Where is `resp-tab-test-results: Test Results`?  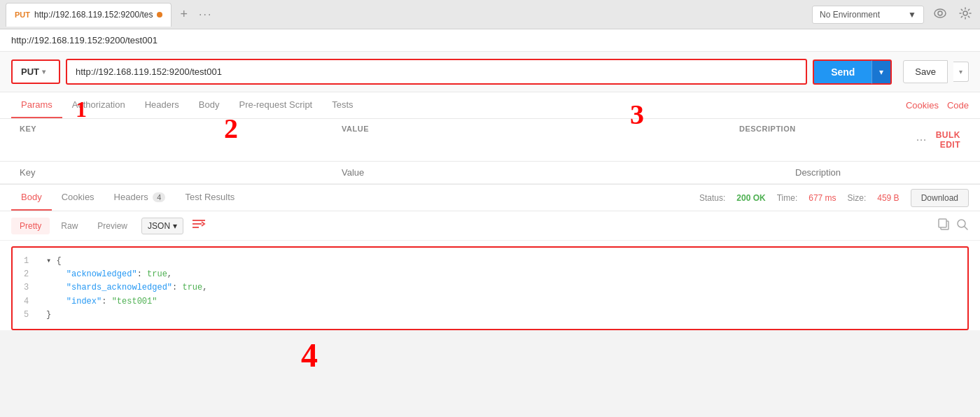 resp-tab-test-results: Test Results is located at coordinates (210, 197).